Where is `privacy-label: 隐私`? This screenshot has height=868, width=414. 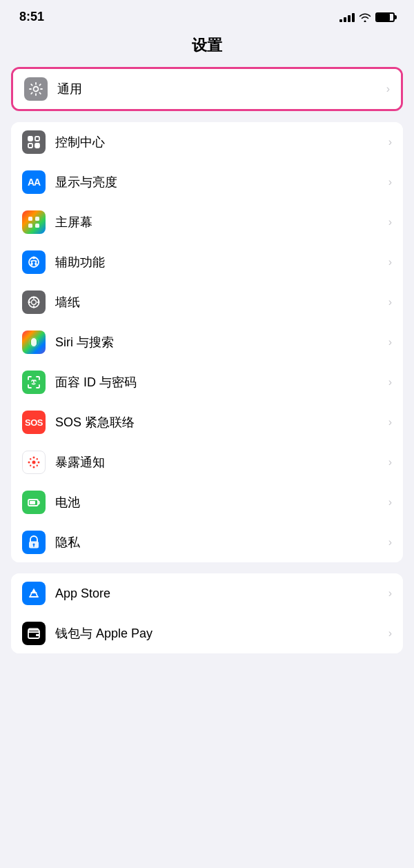
privacy-label: 隐私 is located at coordinates (219, 542).